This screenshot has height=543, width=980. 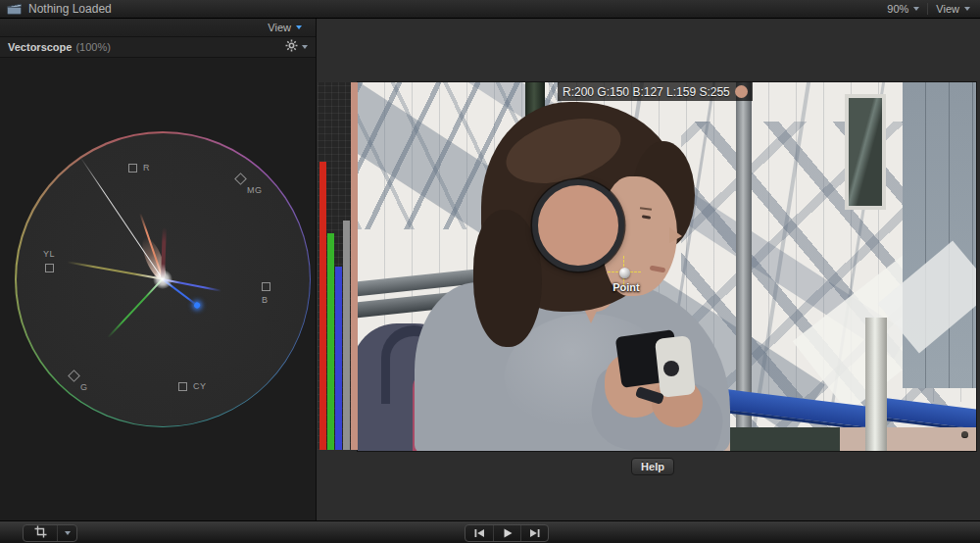 What do you see at coordinates (964, 435) in the screenshot?
I see `photo-wall-fixture` at bounding box center [964, 435].